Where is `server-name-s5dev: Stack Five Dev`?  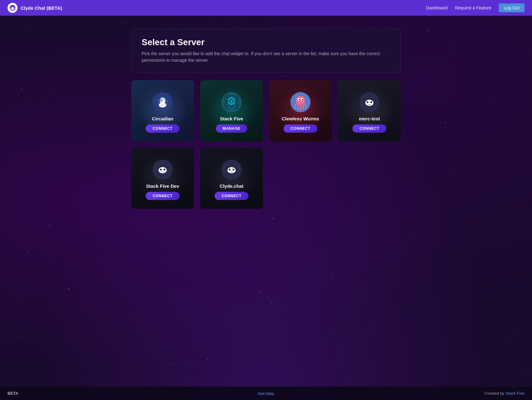
server-name-s5dev: Stack Five Dev is located at coordinates (163, 186).